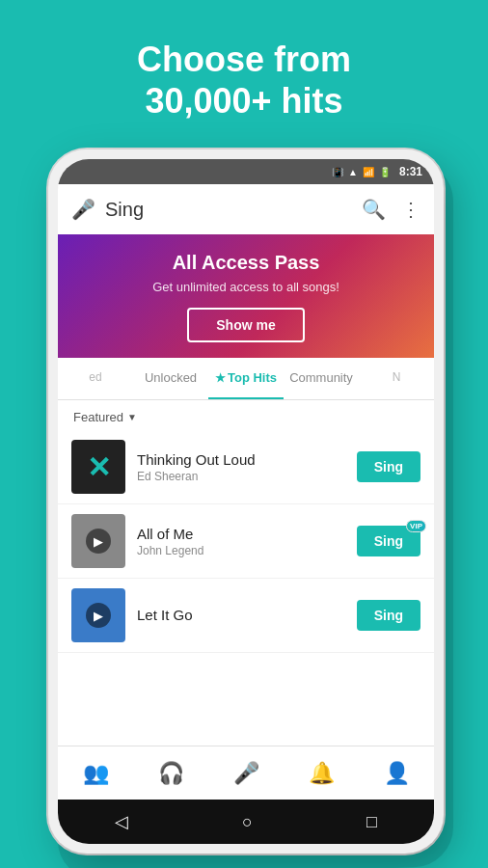  What do you see at coordinates (247, 773) in the screenshot?
I see `nav-microphone: 🎤` at bounding box center [247, 773].